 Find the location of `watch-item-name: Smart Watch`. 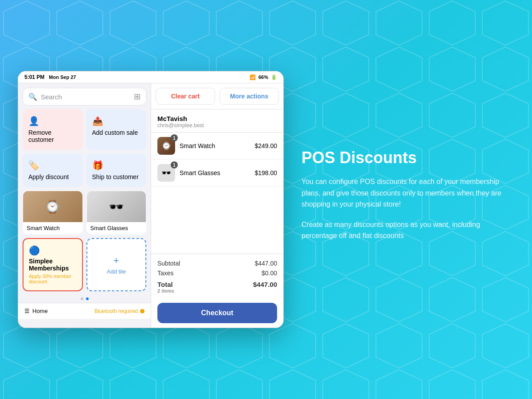

watch-item-name: Smart Watch is located at coordinates (215, 146).